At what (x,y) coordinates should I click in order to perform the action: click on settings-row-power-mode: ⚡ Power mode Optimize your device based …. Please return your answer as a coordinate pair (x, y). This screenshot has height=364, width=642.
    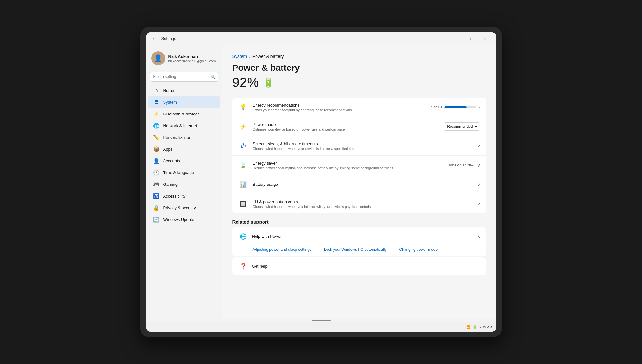
    Looking at the image, I should click on (359, 127).